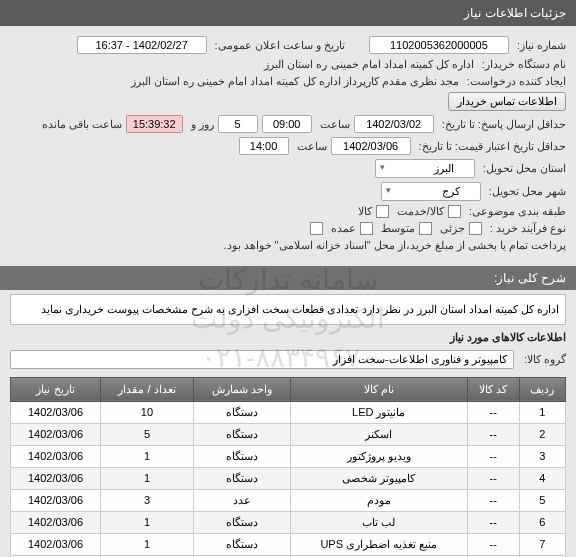 The image size is (576, 557). I want to click on province-select: البرز, so click(425, 168).